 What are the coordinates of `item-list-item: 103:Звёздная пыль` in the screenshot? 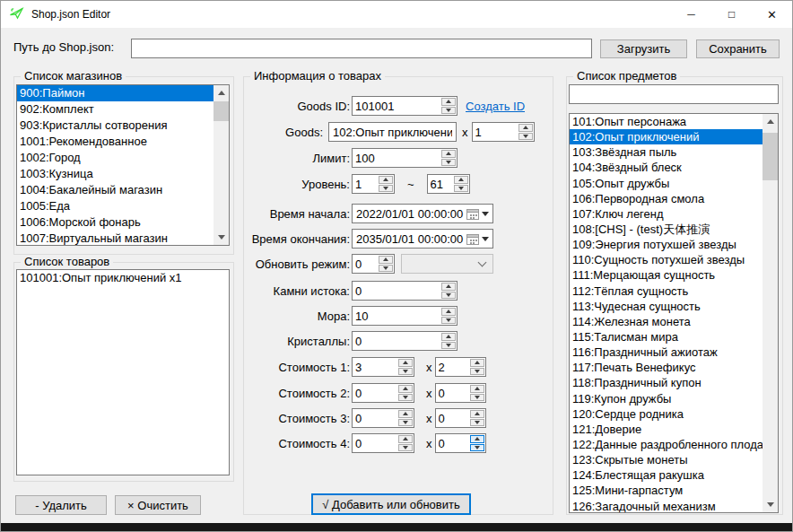 It's located at (666, 153).